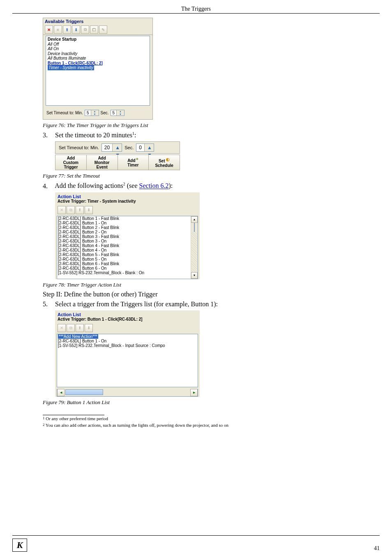 The width and height of the screenshot is (392, 555). I want to click on scroll-down-icon: ▼, so click(194, 275).